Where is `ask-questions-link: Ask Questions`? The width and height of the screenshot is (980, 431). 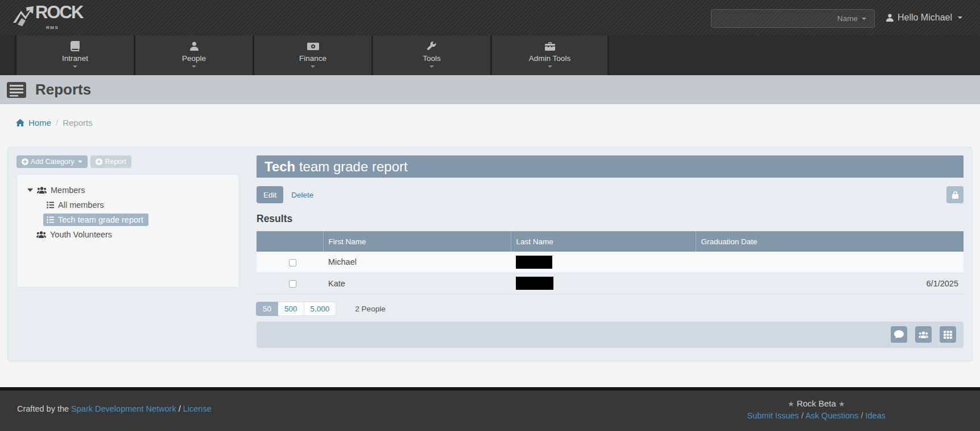
ask-questions-link: Ask Questions is located at coordinates (832, 416).